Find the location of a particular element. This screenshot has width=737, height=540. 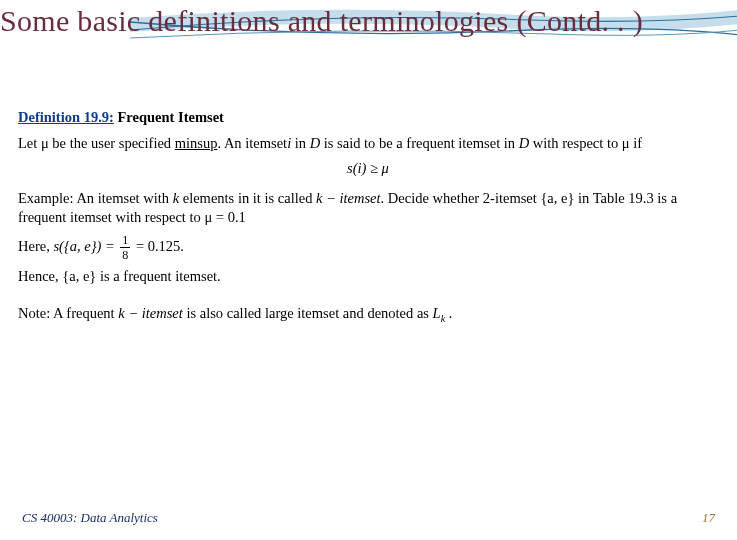

def-text-a: Let μ be the user specified is located at coordinates (96, 143).